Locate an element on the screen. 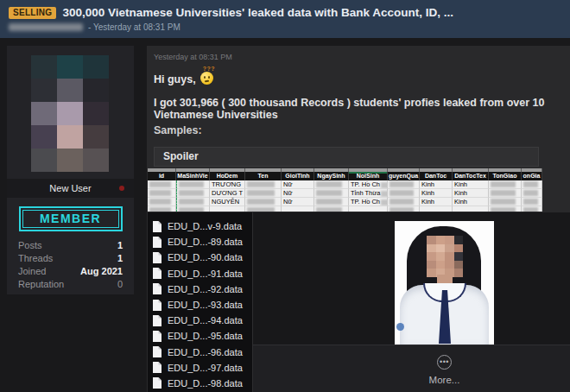  table-header-cell: onGia is located at coordinates (532, 176).